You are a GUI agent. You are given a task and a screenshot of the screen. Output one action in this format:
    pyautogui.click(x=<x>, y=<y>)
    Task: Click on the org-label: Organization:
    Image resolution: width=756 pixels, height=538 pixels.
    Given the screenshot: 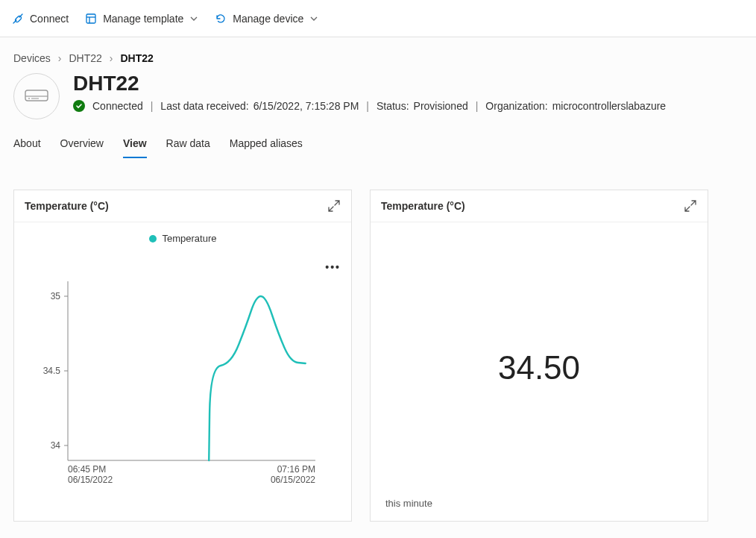 What is the action you would take?
    pyautogui.click(x=516, y=106)
    